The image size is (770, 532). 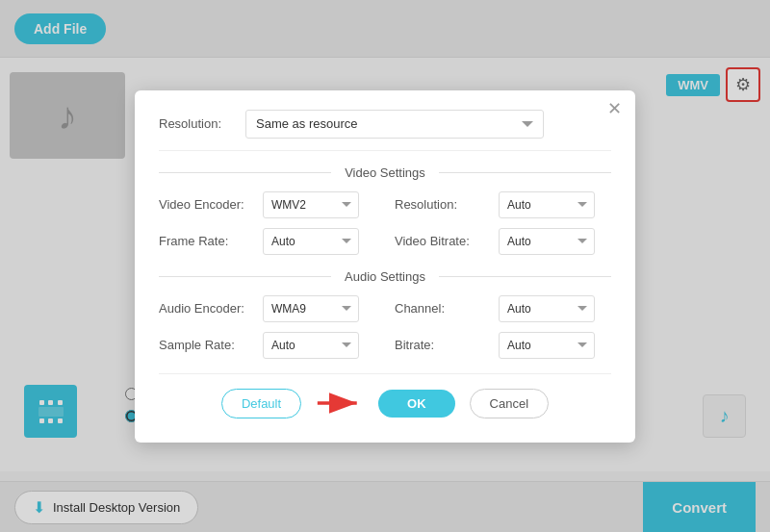 I want to click on audio-encoder-label: Audio Encoder:, so click(x=207, y=308).